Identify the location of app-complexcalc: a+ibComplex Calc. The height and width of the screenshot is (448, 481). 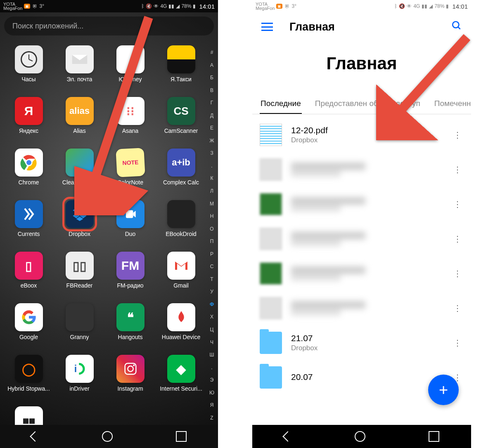
(181, 174).